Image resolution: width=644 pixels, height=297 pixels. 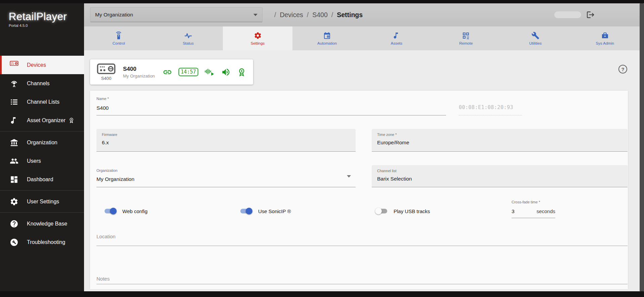 I want to click on tab-utilities: Utilities, so click(x=536, y=38).